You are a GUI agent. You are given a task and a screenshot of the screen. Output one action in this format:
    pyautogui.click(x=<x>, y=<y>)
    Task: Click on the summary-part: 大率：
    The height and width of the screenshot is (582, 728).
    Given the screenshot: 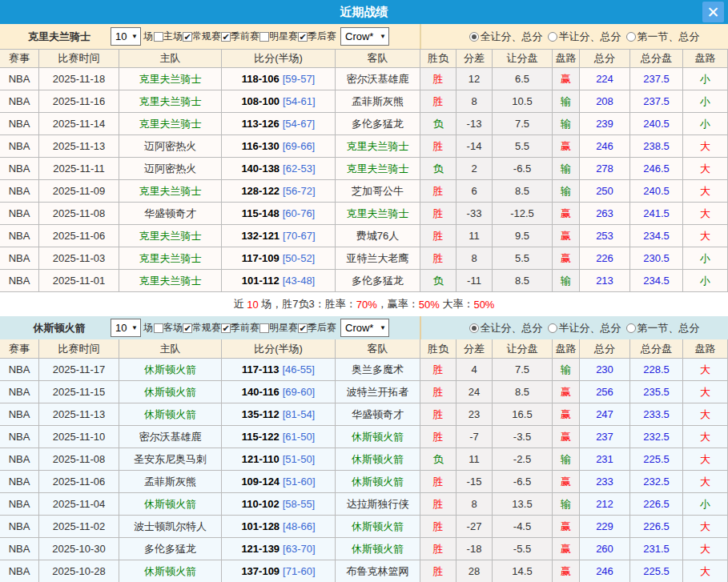 What is the action you would take?
    pyautogui.click(x=457, y=304)
    